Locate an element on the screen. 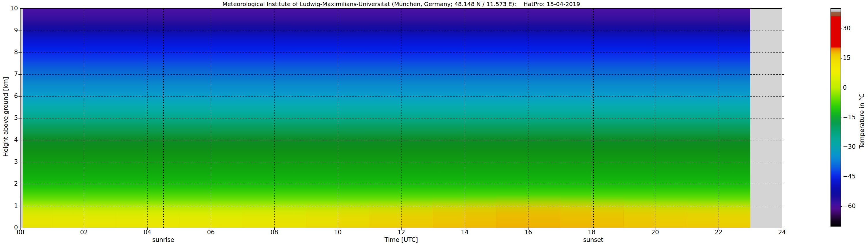 This screenshot has height=245, width=868. y-tick-label-8: 8 is located at coordinates (9, 52).